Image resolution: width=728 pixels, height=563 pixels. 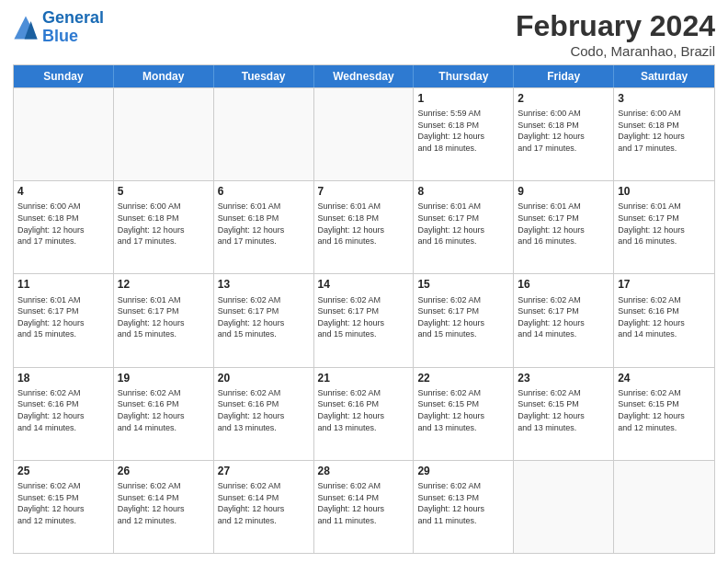 I want to click on calendar-cell: 13Sunrise: 6:02 AM Sunset: 6:17 PM Dayli…, so click(x=265, y=320).